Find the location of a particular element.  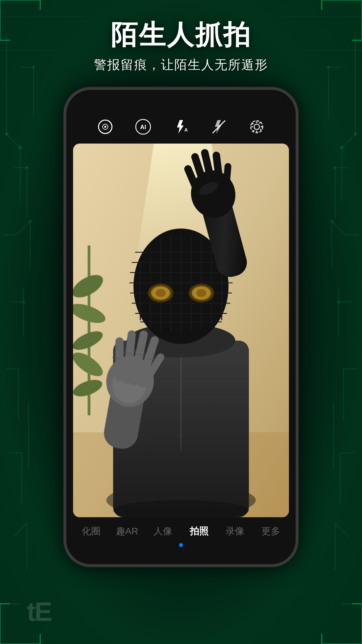

nav-item-quar: 趣AR is located at coordinates (127, 531).